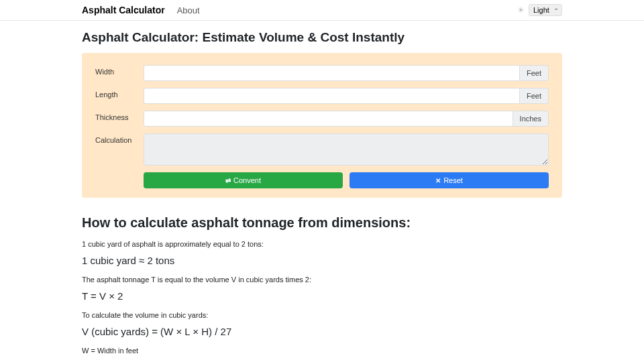  Describe the element at coordinates (346, 149) in the screenshot. I see `calculation-output` at that location.